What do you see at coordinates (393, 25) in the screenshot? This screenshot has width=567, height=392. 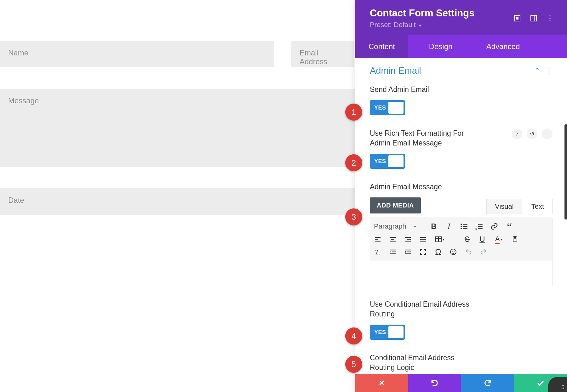 I see `preset-label: Preset: Default` at bounding box center [393, 25].